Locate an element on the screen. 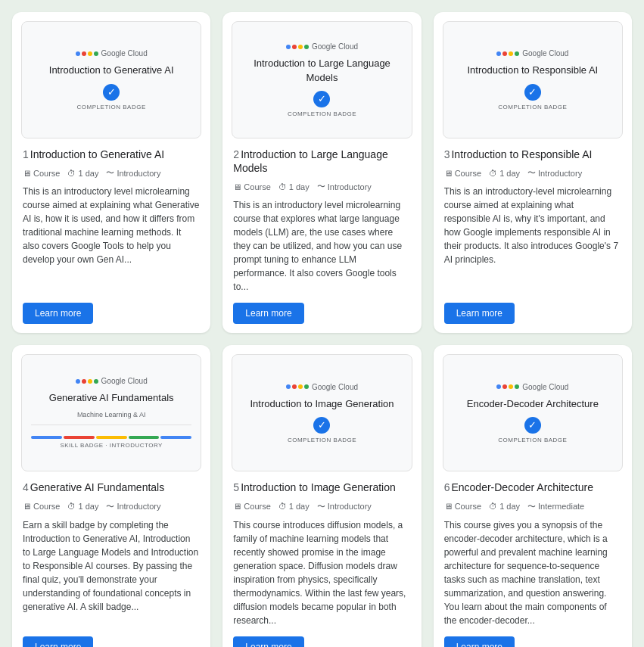  card-number: 6 is located at coordinates (447, 487).